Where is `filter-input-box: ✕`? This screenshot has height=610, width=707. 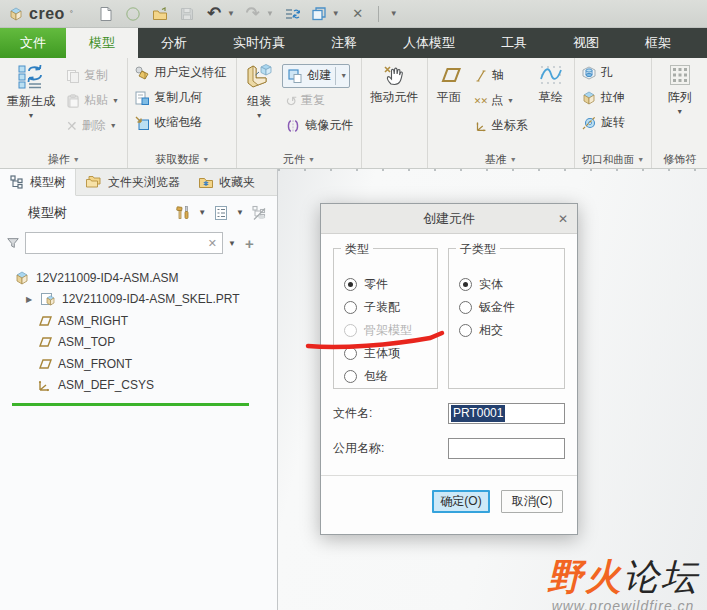
filter-input-box: ✕ is located at coordinates (124, 243).